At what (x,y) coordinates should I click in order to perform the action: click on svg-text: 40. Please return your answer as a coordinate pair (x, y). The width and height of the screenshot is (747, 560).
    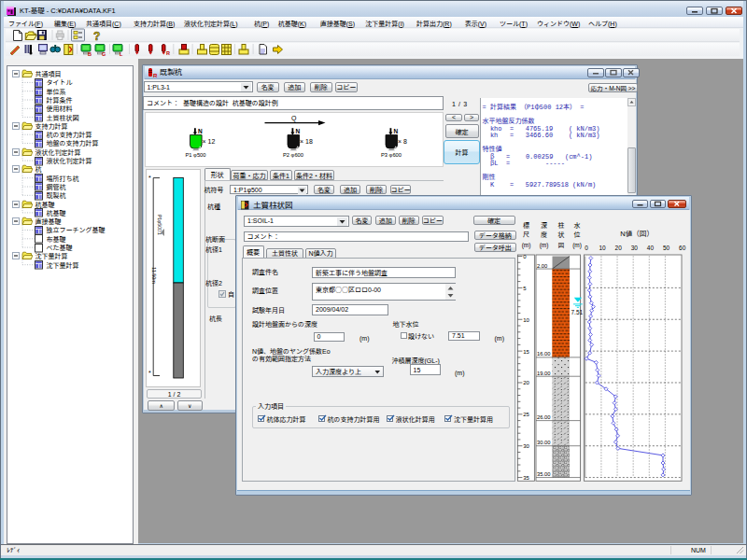
    Looking at the image, I should click on (651, 248).